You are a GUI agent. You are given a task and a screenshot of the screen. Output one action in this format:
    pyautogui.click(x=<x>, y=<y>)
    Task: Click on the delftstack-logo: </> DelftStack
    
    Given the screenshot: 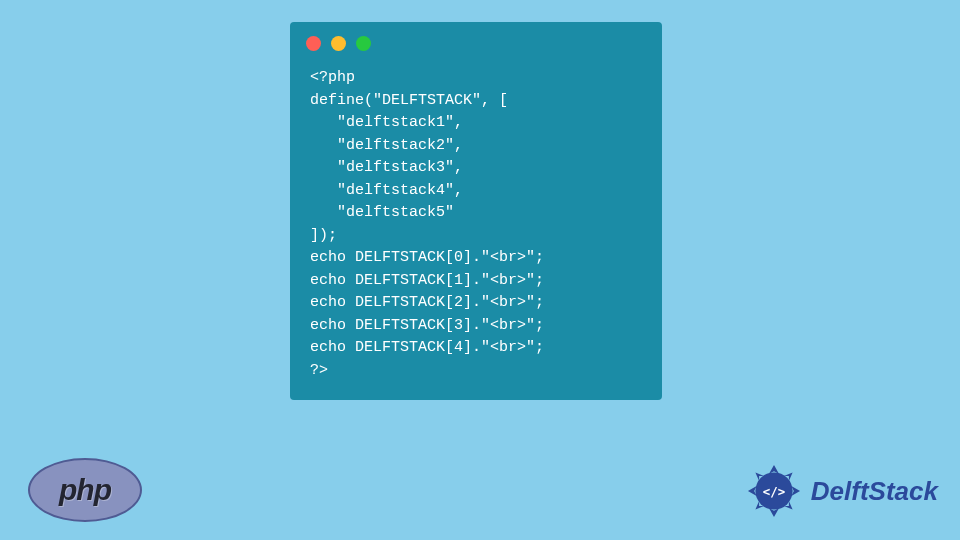 What is the action you would take?
    pyautogui.click(x=840, y=491)
    